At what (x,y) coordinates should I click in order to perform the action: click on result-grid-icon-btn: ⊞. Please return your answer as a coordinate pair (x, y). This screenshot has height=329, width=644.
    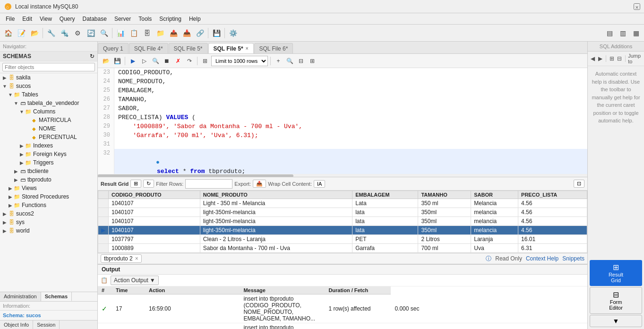
    Looking at the image, I should click on (136, 183).